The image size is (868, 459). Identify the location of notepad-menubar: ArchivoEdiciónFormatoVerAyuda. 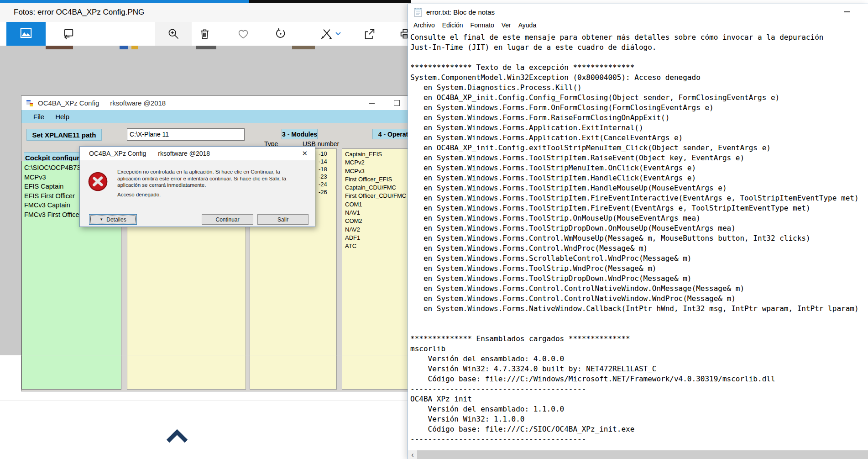
(638, 25).